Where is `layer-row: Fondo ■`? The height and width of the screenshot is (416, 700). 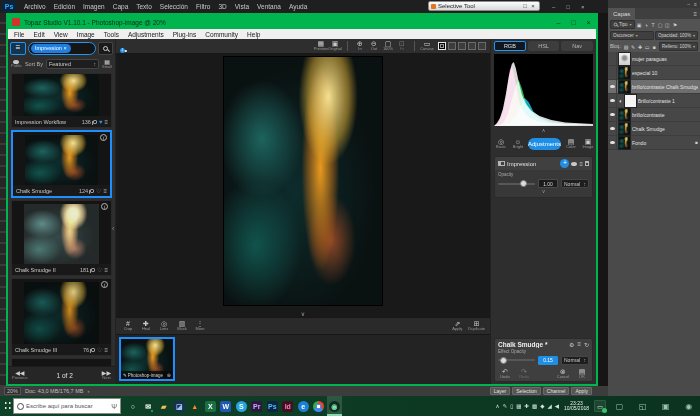
layer-row: Fondo ■ is located at coordinates (654, 143).